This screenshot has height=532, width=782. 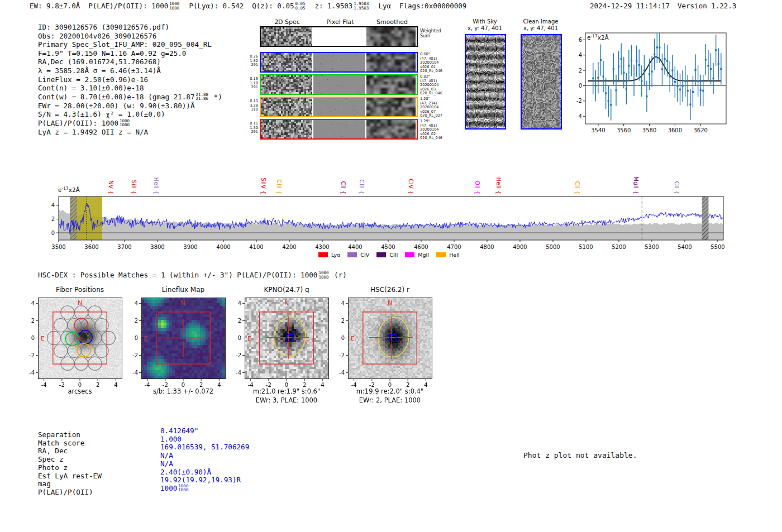 I want to click on info-line: RA,Dec (169.016724,51.706268), so click(x=130, y=62).